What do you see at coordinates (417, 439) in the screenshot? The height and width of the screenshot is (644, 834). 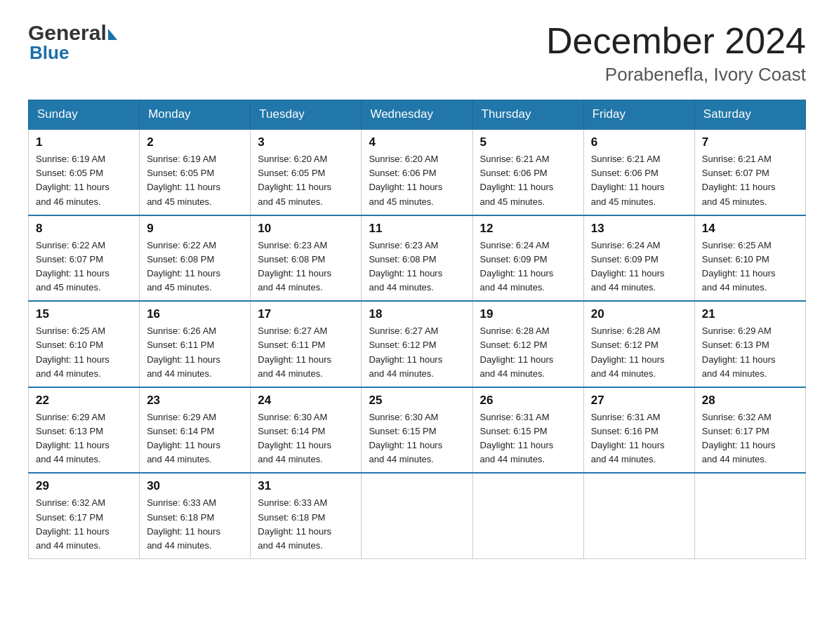 I see `day-info: Sunrise: 6:30 AMSunset: 6:15 PMDaylight:…` at bounding box center [417, 439].